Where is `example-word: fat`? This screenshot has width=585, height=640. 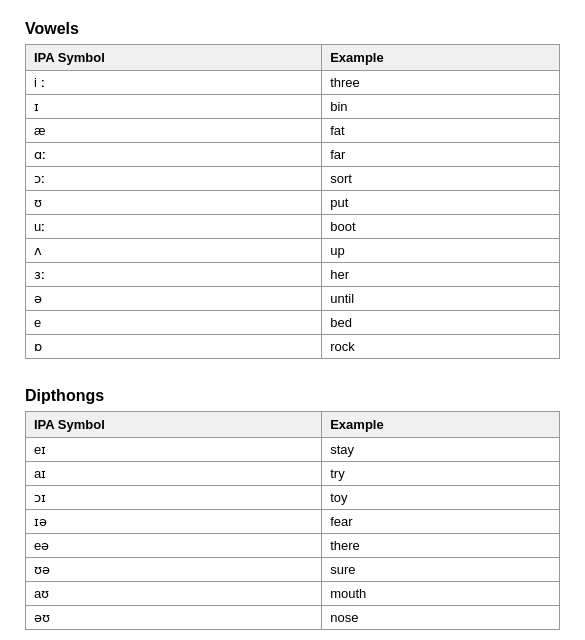 example-word: fat is located at coordinates (441, 131).